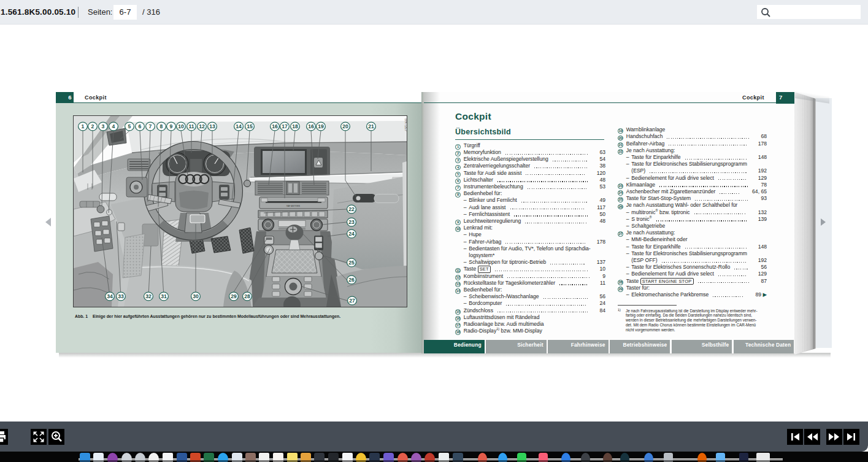 This screenshot has width=868, height=462. I want to click on svg-text: 8, so click(162, 126).